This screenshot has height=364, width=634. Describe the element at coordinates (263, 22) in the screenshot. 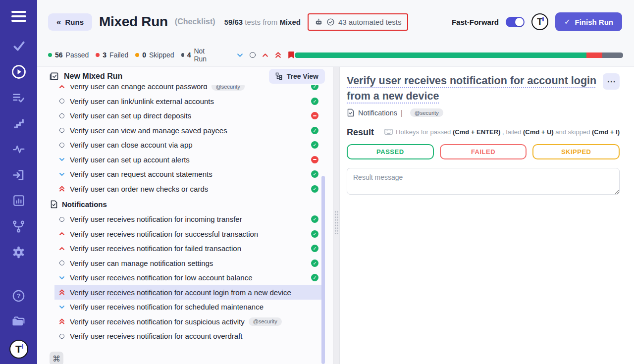

I see `tests-count: 59/63 tests from Mixed` at that location.